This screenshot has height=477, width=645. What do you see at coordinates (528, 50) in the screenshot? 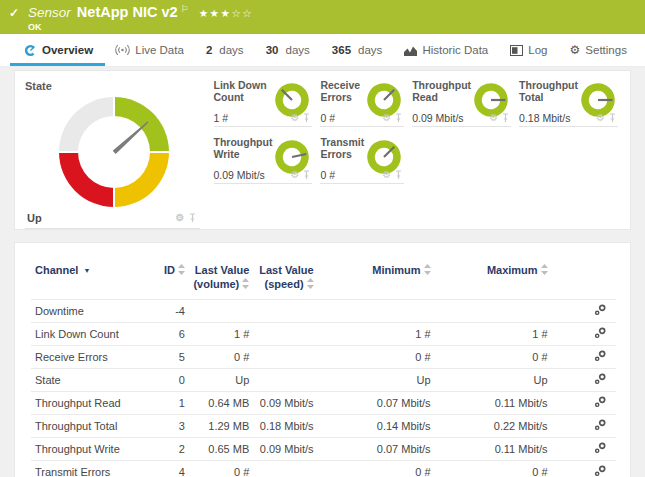
I see `tab-log: Log` at bounding box center [528, 50].